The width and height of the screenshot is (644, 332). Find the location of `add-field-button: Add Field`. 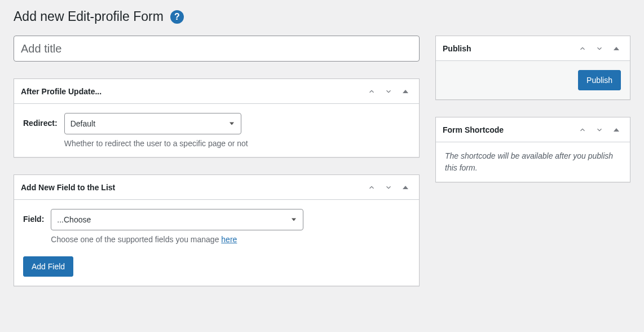

add-field-button: Add Field is located at coordinates (48, 267).